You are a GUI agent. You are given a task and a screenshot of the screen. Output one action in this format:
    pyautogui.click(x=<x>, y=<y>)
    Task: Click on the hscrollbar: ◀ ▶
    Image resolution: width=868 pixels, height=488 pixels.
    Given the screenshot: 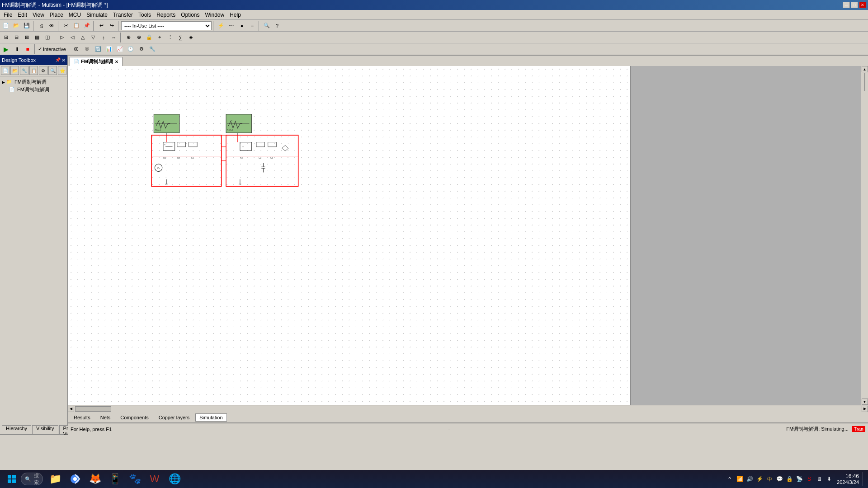 What is the action you would take?
    pyautogui.click(x=468, y=408)
    